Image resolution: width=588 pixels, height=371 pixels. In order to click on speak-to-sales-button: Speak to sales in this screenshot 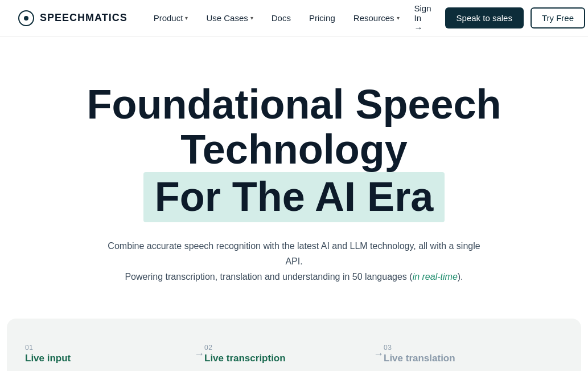, I will do `click(484, 18)`.